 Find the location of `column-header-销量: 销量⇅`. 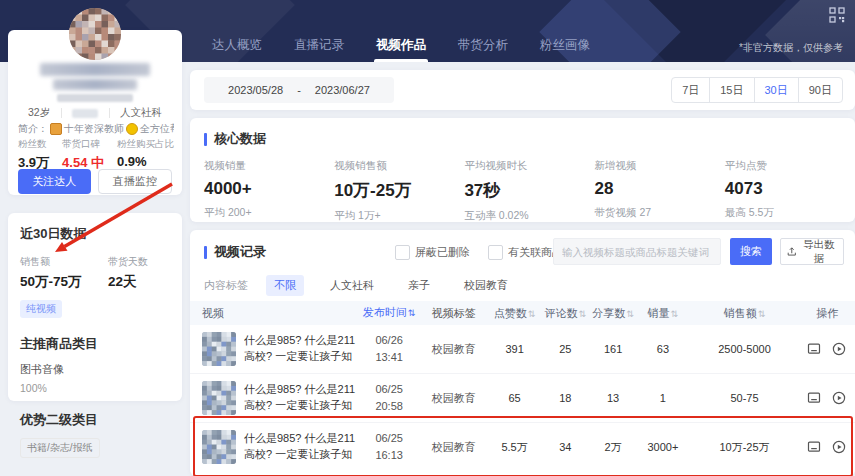

column-header-销量: 销量⇅ is located at coordinates (663, 314).